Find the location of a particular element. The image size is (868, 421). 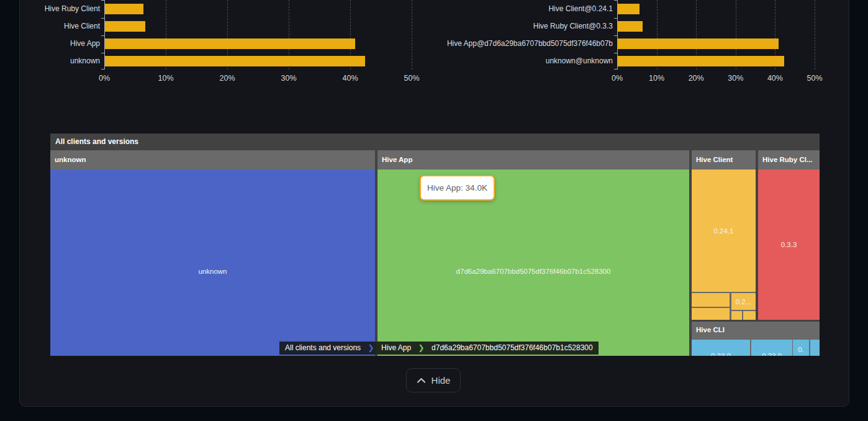

grid-line is located at coordinates (815, 35).